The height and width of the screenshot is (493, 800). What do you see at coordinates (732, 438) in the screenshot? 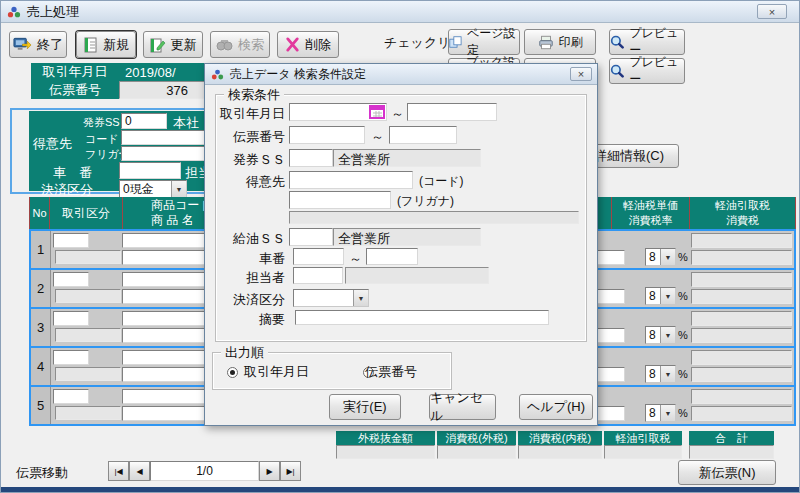
I see `totals-header: 合 計` at bounding box center [732, 438].